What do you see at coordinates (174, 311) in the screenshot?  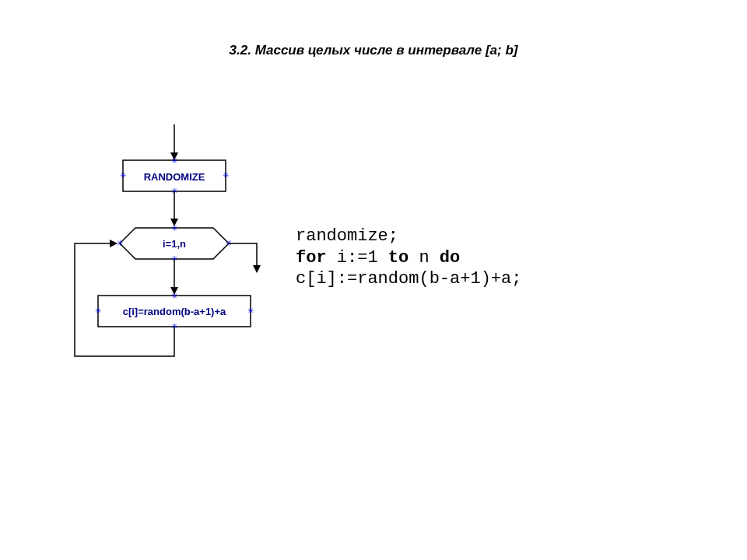 I see `flow-node-assign: c[i]=random(b-a+1)+a ✳ ✳ ✳ ✳` at bounding box center [174, 311].